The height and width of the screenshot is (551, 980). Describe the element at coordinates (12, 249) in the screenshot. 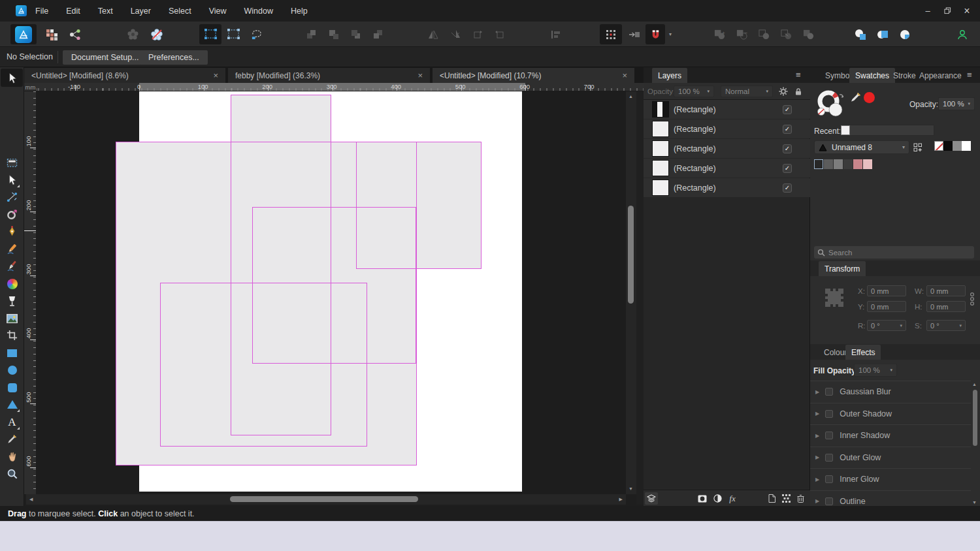

I see `pencil-tool` at that location.